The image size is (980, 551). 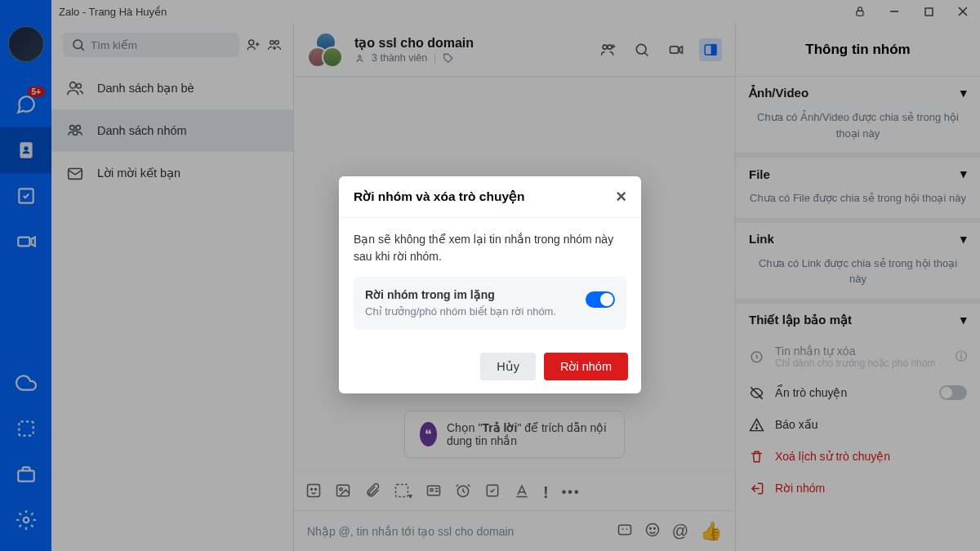 I want to click on modal-close-icon: ×, so click(x=621, y=197).